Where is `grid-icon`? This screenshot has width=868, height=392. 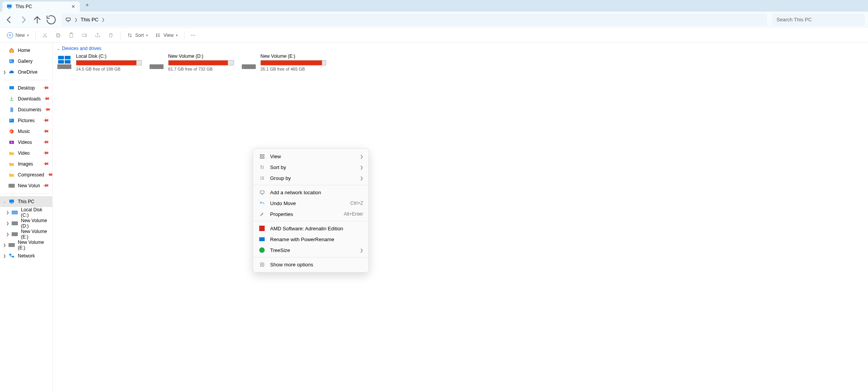 grid-icon is located at coordinates (262, 157).